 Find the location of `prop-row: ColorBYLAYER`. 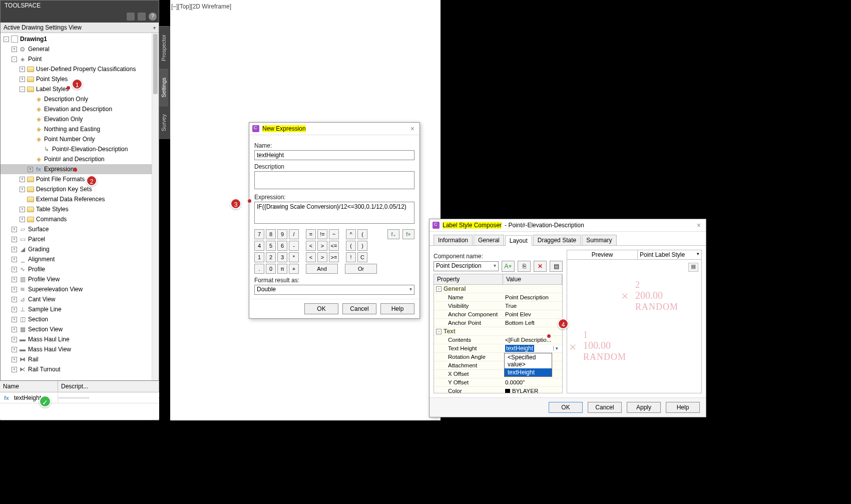

prop-row: ColorBYLAYER is located at coordinates (498, 390).